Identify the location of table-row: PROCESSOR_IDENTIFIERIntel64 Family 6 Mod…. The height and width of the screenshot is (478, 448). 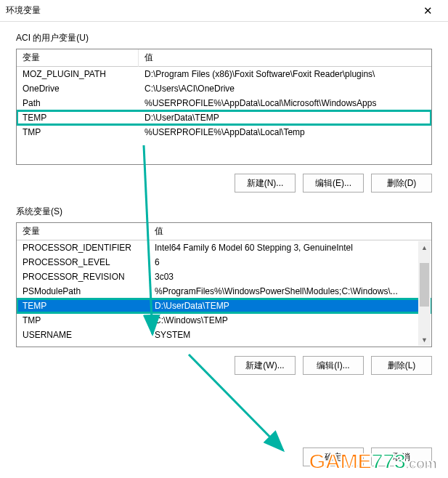
(224, 248).